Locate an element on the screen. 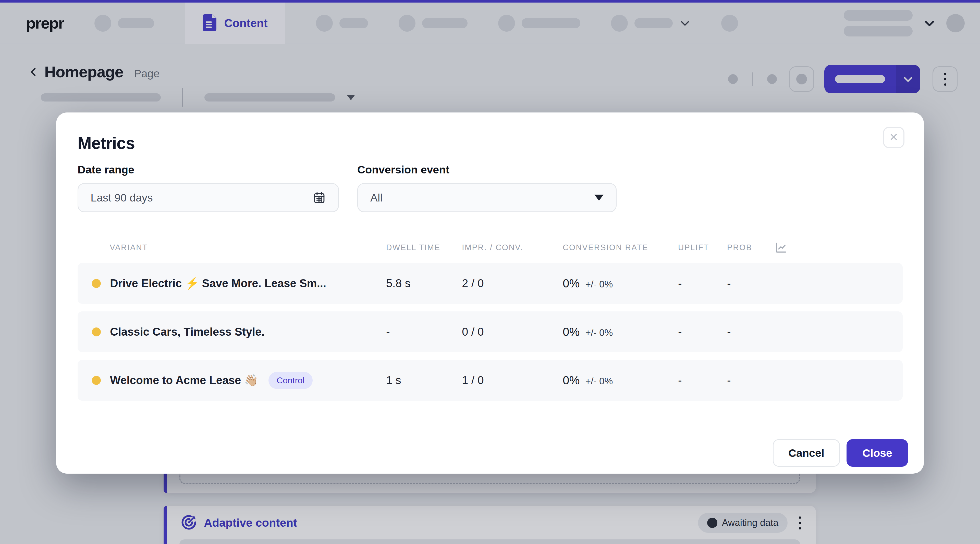 Image resolution: width=980 pixels, height=544 pixels. line-chart-icon is located at coordinates (838, 248).